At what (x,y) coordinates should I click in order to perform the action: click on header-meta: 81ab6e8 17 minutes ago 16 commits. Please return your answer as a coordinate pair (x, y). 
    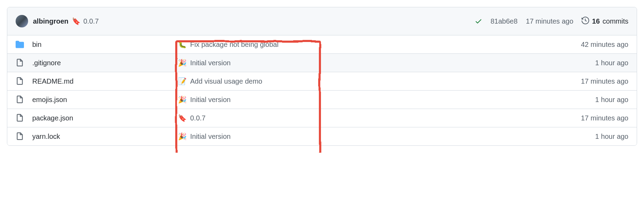
    Looking at the image, I should click on (552, 22).